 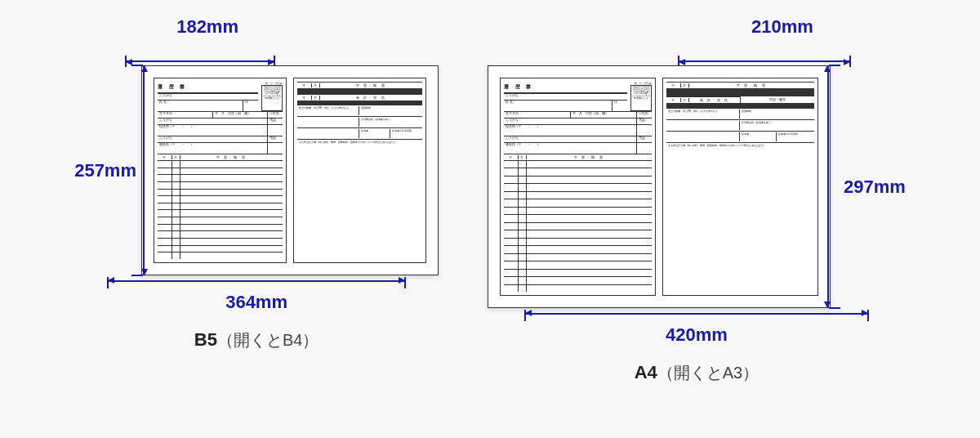 What do you see at coordinates (644, 121) in the screenshot?
I see `tel-a4: 電話` at bounding box center [644, 121].